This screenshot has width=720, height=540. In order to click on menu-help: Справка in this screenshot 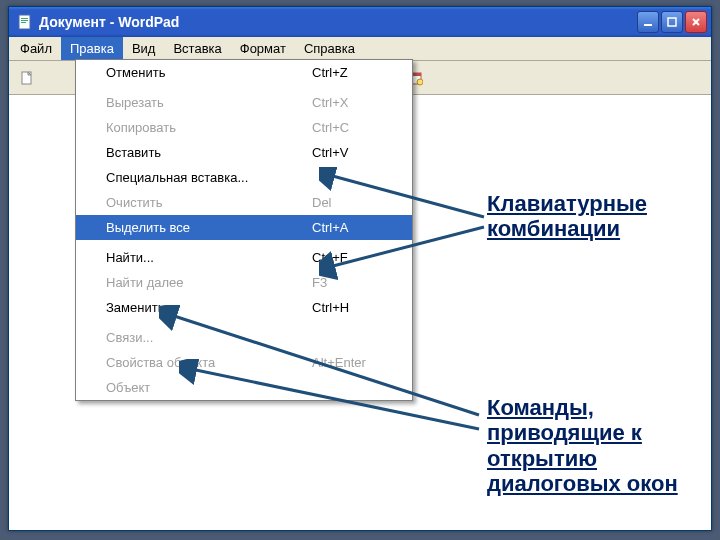, I will do `click(330, 48)`.